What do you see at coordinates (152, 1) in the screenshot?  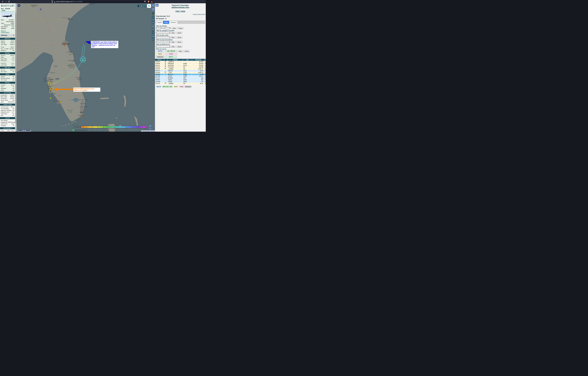 I see `warning-triangle-icon` at bounding box center [152, 1].